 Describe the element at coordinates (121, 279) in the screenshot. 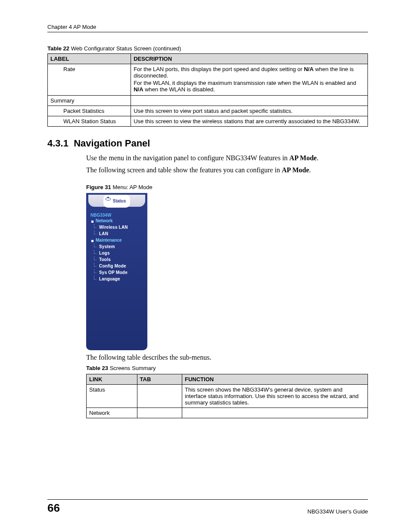

I see `menu-item-language: Language` at that location.